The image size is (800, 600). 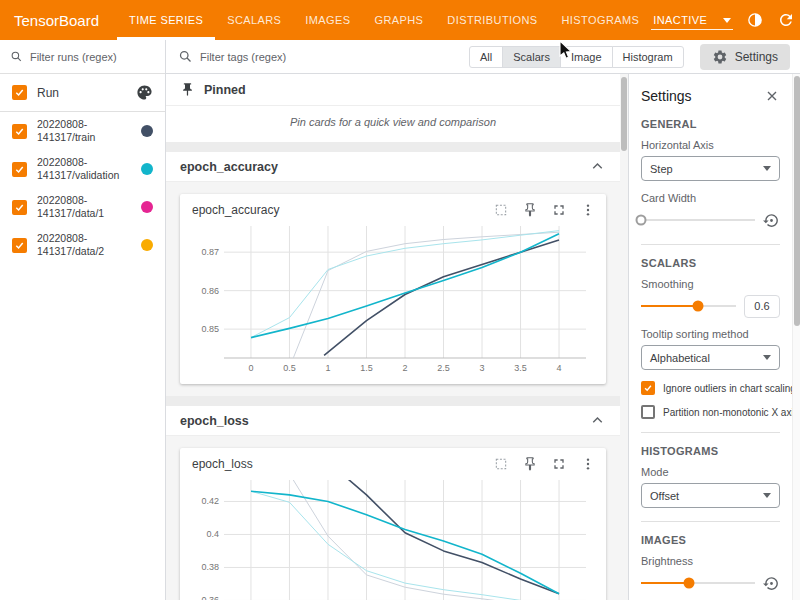 What do you see at coordinates (492, 20) in the screenshot?
I see `tab-distributions: DISTRIBUTIONS` at bounding box center [492, 20].